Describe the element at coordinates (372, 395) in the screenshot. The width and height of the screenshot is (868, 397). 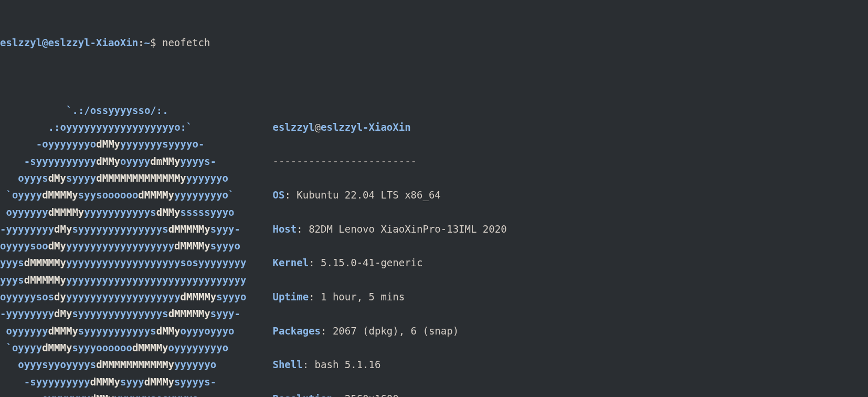
I see `resolution-val: 2560x1600` at that location.